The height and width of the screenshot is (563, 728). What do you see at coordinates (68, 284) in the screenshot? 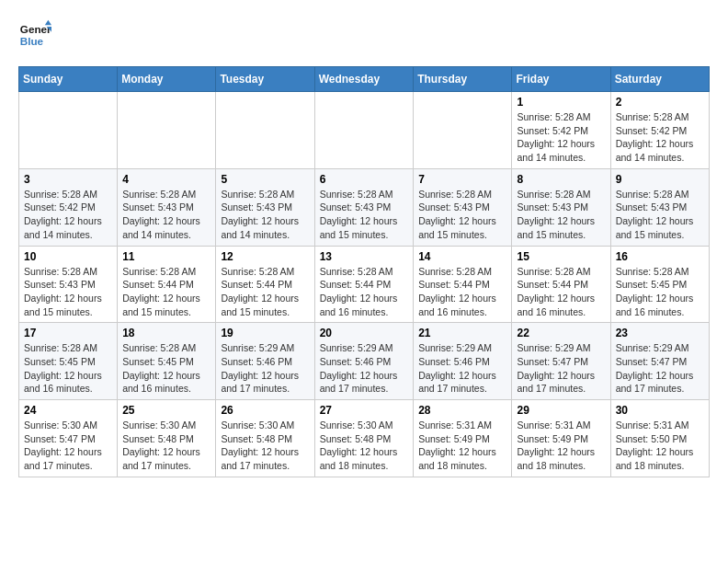
I see `calendar-cell: 10Sunrise: 5:28 AM Sunset: 5:43 PM Dayli…` at bounding box center [68, 284].